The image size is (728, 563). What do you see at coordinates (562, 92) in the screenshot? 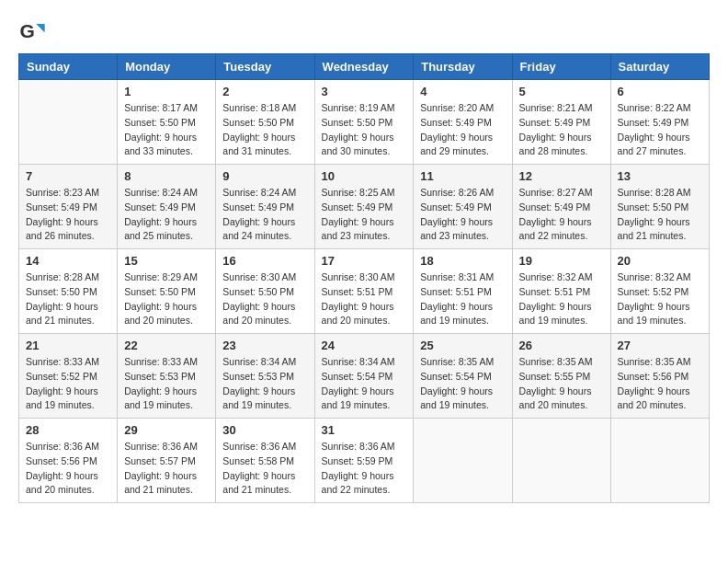
I see `day-number: 5` at bounding box center [562, 92].